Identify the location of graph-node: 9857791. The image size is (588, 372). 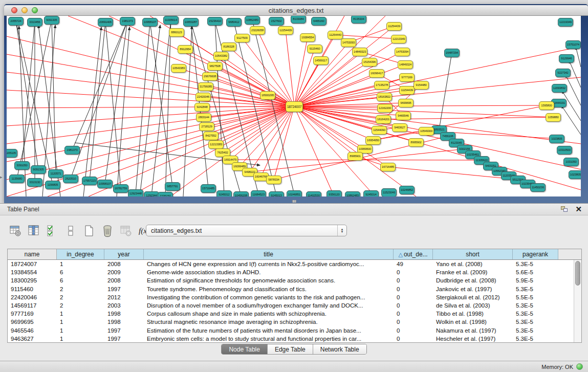
(172, 186).